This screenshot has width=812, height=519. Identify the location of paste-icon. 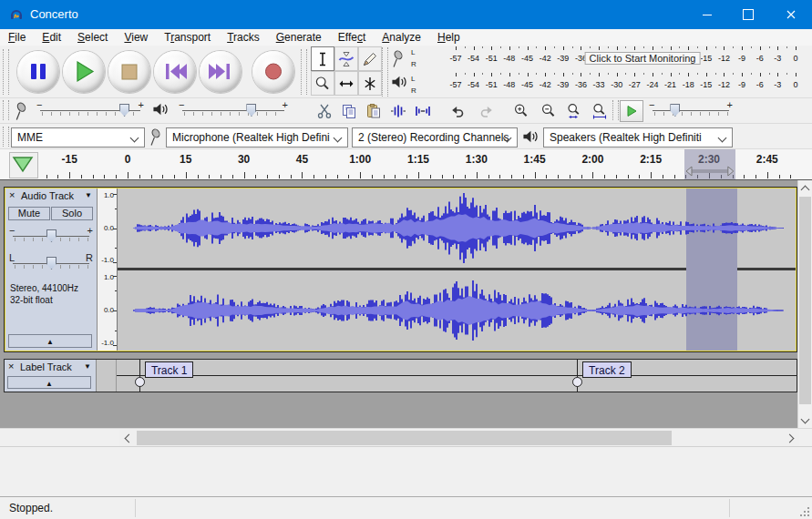
(374, 111).